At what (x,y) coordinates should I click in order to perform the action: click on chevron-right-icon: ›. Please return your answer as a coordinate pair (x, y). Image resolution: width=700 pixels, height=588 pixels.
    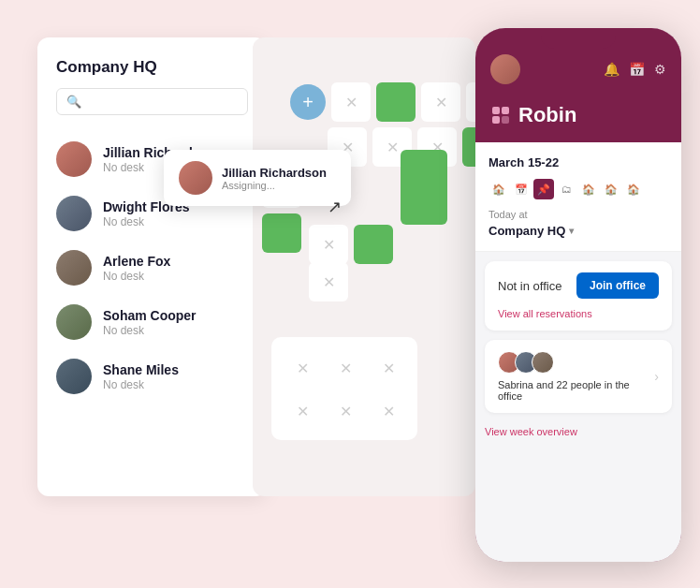
    Looking at the image, I should click on (657, 376).